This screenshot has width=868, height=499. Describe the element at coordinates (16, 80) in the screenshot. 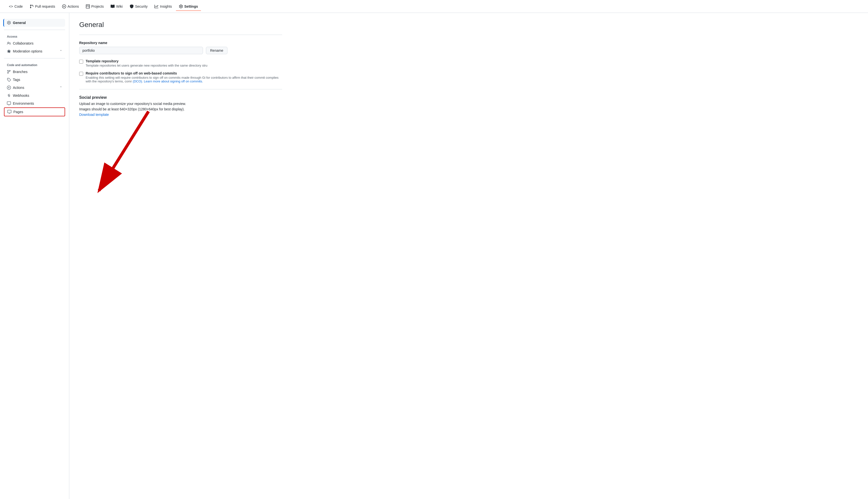

I see `sidebar-item-tags-label: Tags` at that location.